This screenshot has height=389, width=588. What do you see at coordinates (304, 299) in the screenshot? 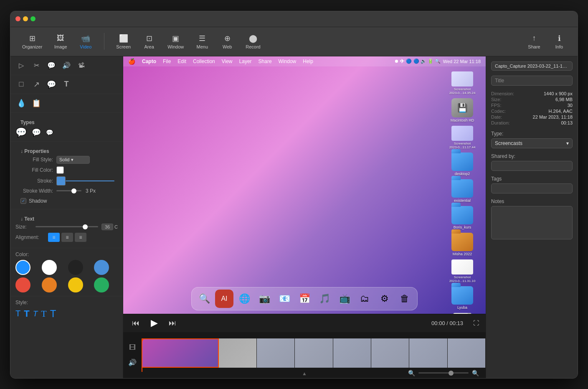
I see `dock-icon-6: 📅` at bounding box center [304, 299].